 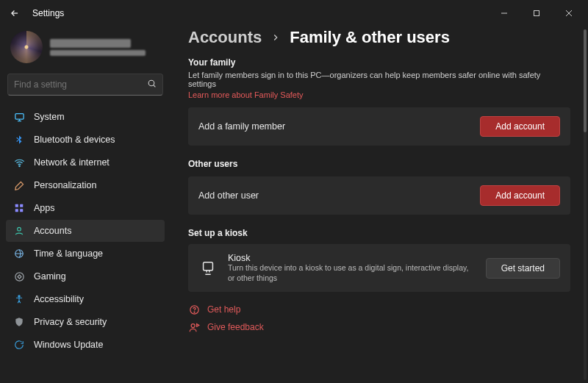 I want to click on titlebar: Settings, so click(x=294, y=13).